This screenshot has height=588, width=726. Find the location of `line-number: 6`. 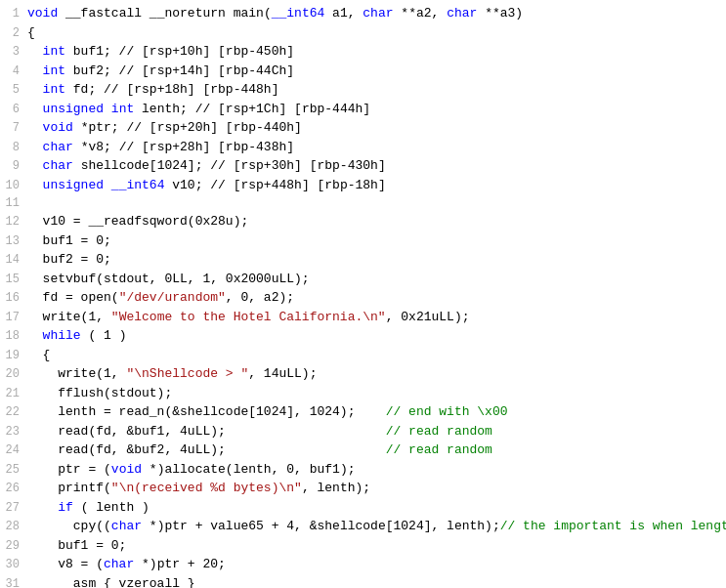

line-number: 6 is located at coordinates (14, 109).